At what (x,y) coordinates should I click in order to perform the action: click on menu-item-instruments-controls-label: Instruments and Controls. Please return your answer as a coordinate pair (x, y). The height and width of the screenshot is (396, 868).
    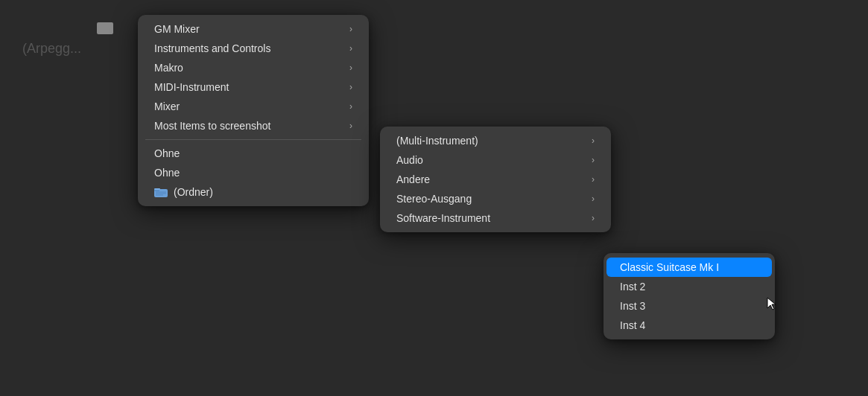
    Looking at the image, I should click on (212, 48).